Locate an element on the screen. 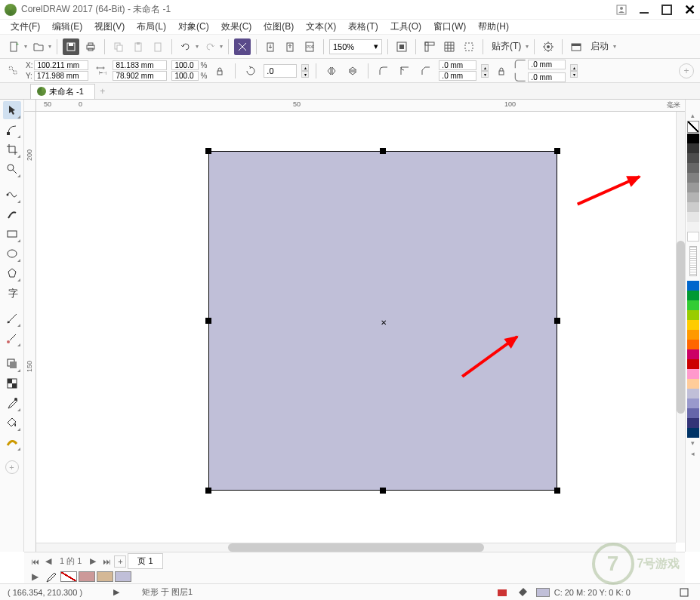 This screenshot has width=700, height=600. artistic-media-tool is located at coordinates (12, 214).